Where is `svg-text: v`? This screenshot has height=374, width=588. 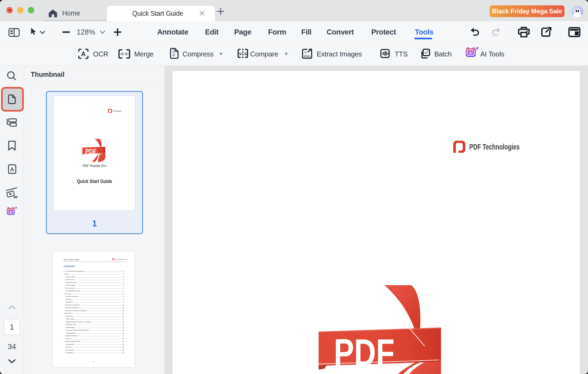
svg-text: v is located at coordinates (240, 54).